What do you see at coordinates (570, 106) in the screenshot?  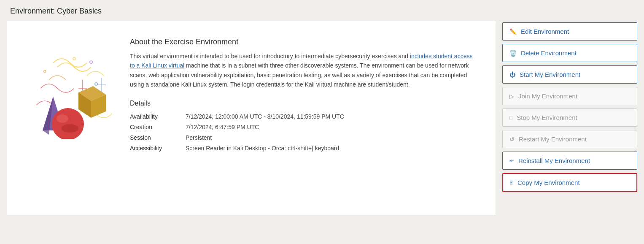 I see `sidebar: ✏️ Edit Environment 🗑️ Delete Environmen…` at bounding box center [570, 106].